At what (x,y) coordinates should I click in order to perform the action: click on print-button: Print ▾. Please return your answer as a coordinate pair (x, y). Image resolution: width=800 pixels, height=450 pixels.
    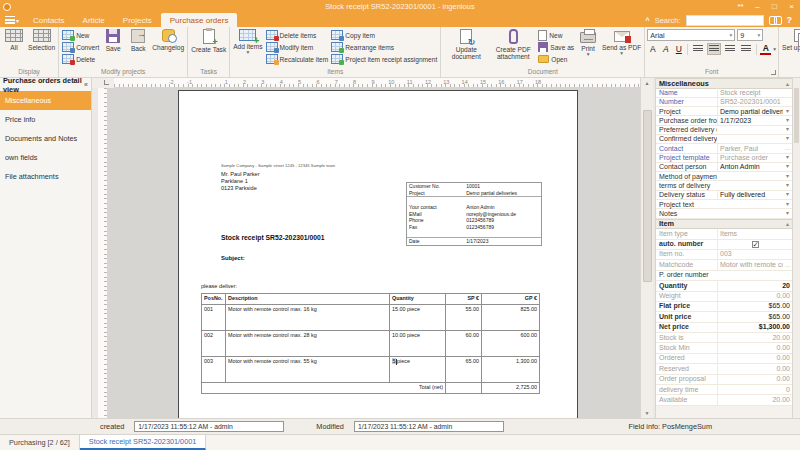
    Looking at the image, I should click on (588, 42).